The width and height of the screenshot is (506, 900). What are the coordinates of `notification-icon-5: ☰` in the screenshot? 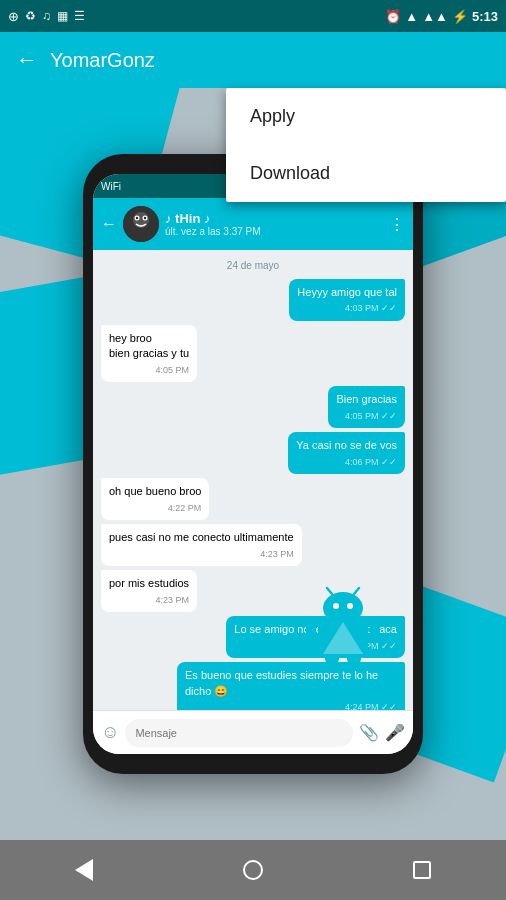 It's located at (80, 16).